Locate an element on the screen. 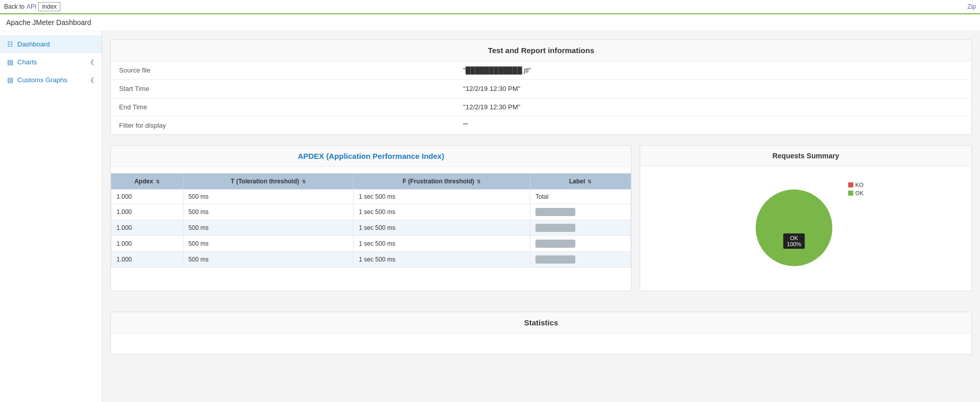  report-row-label: Start Time is located at coordinates (283, 89).